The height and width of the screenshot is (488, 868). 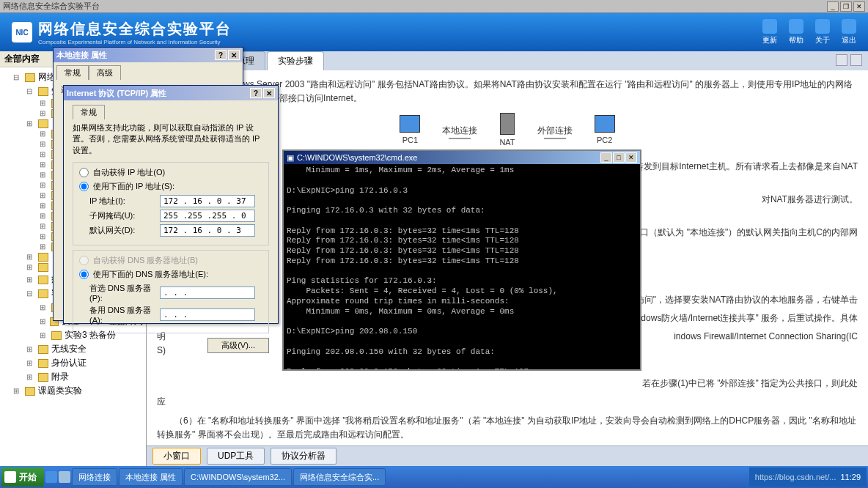 I want to click on tree-item-label: 附录, so click(x=60, y=377).